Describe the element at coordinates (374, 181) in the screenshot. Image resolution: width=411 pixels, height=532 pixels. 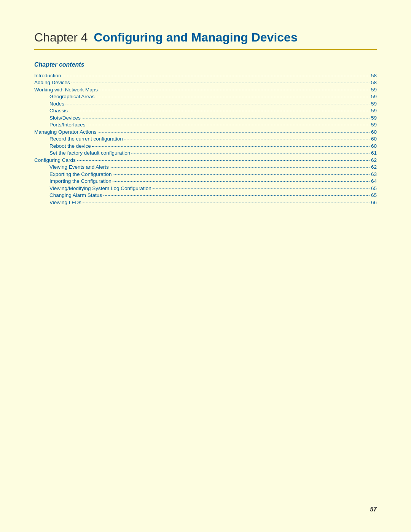
I see `toc-entry-page: 64` at that location.